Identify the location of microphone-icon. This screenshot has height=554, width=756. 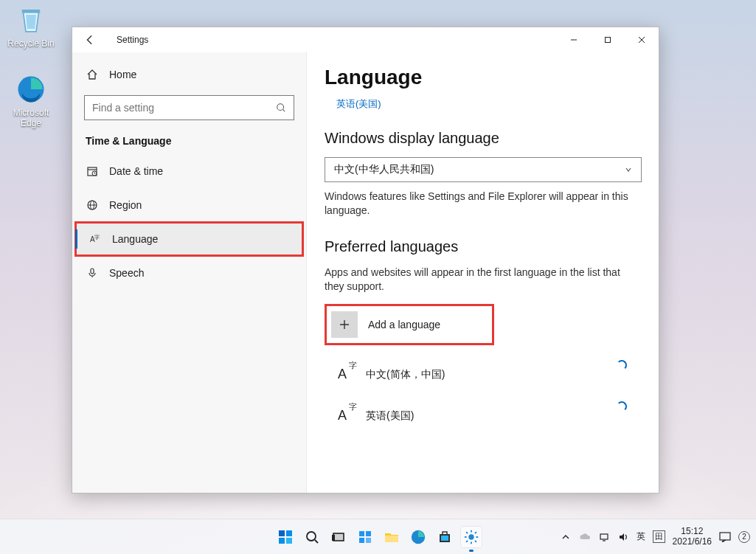
(92, 273).